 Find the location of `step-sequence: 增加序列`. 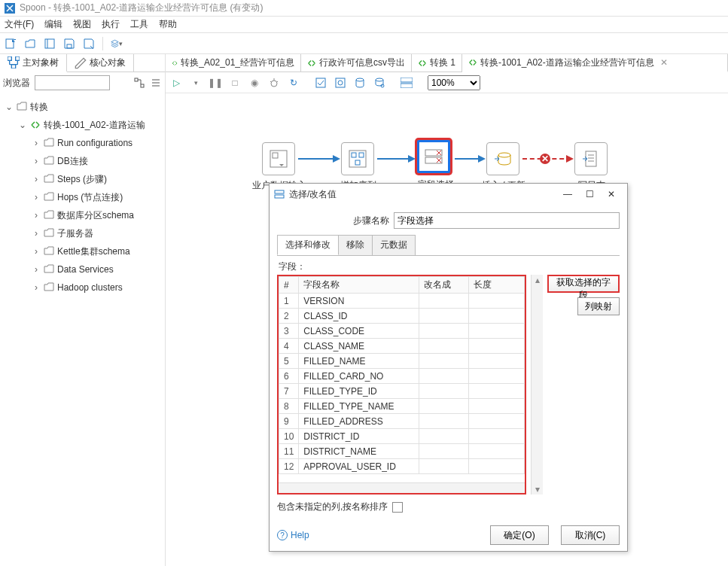

step-sequence: 增加序列 is located at coordinates (358, 159).